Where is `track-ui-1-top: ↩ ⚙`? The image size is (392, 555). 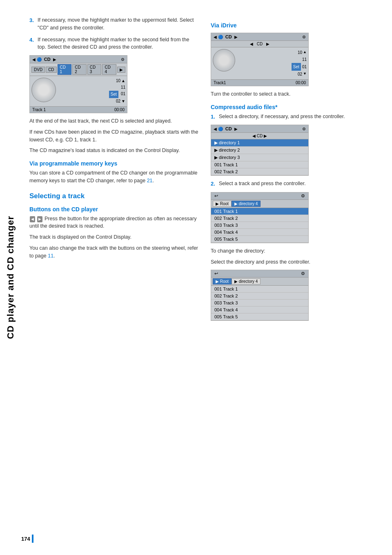 track-ui-1-top: ↩ ⚙ is located at coordinates (260, 196).